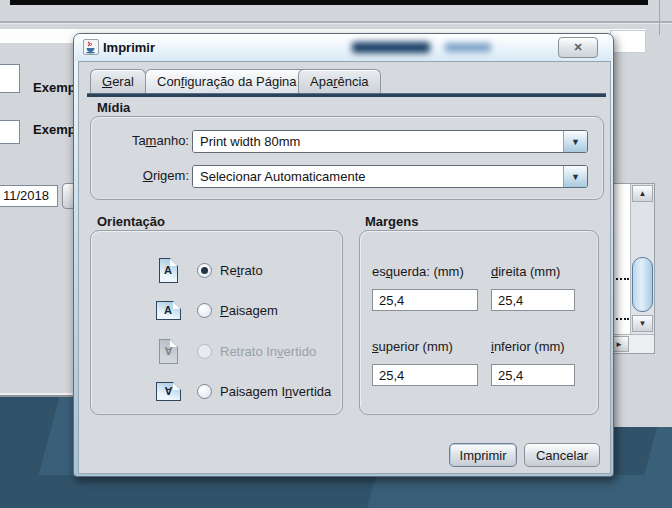 The width and height of the screenshot is (672, 508). Describe the element at coordinates (425, 375) in the screenshot. I see `margin-top-input` at that location.